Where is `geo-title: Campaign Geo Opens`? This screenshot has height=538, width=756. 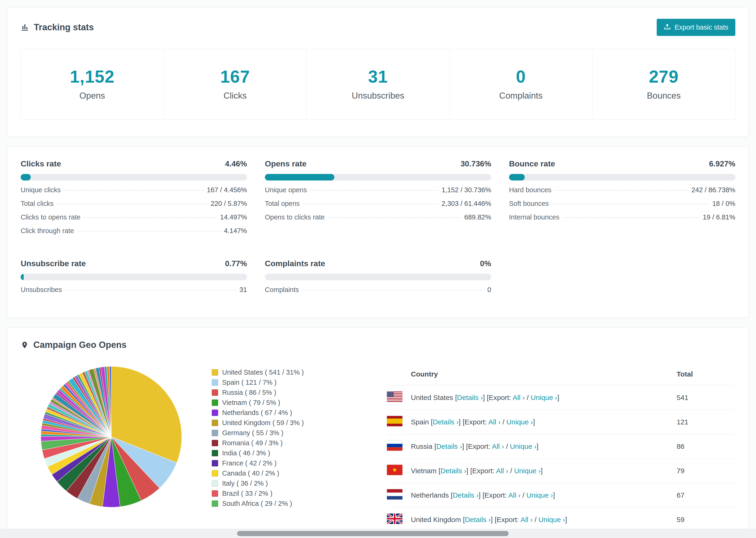 geo-title: Campaign Geo Opens is located at coordinates (74, 345).